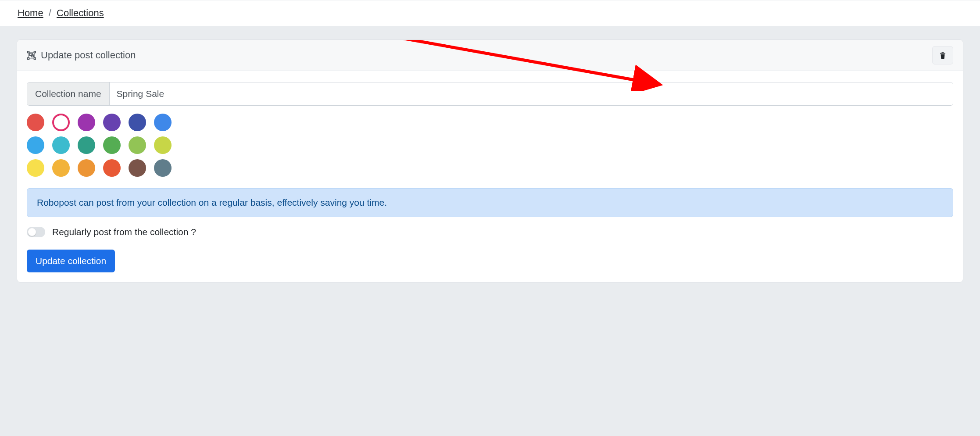  What do you see at coordinates (71, 261) in the screenshot?
I see `update-collection-button: Update collection` at bounding box center [71, 261].